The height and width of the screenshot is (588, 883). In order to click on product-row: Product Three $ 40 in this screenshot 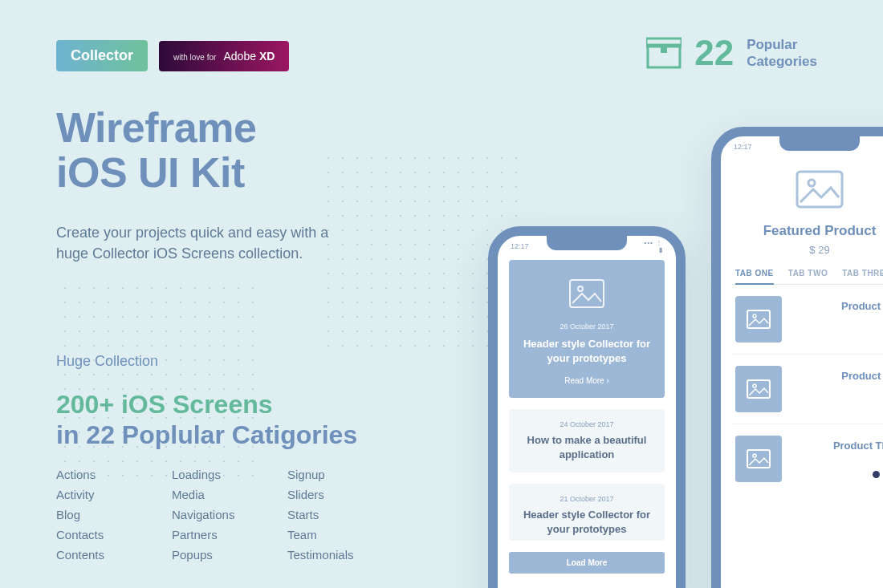, I will do `click(808, 459)`.